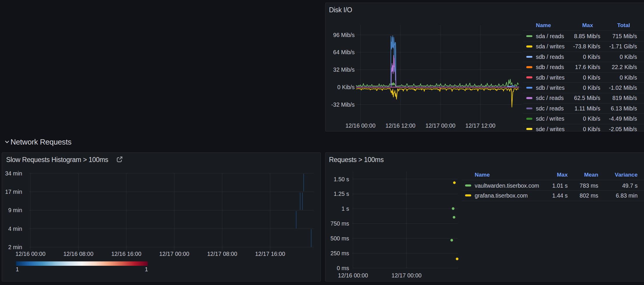 This screenshot has width=644, height=285. What do you see at coordinates (13, 173) in the screenshot?
I see `svg-text: 34 min` at bounding box center [13, 173].